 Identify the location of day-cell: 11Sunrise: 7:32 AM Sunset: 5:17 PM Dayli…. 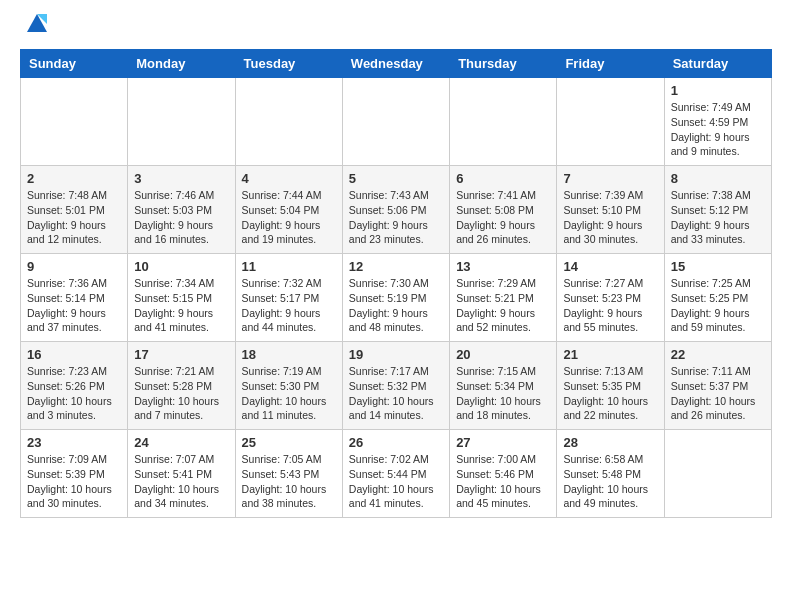
(288, 298).